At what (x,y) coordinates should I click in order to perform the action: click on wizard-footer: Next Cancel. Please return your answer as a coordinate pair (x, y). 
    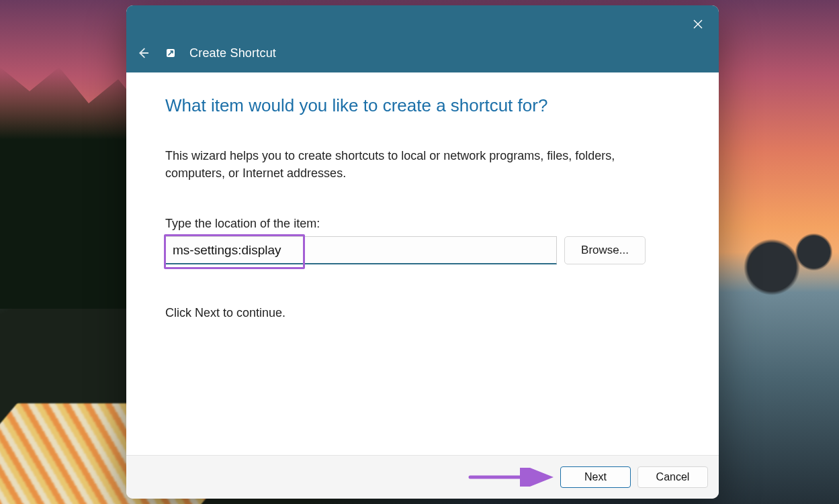
    Looking at the image, I should click on (423, 476).